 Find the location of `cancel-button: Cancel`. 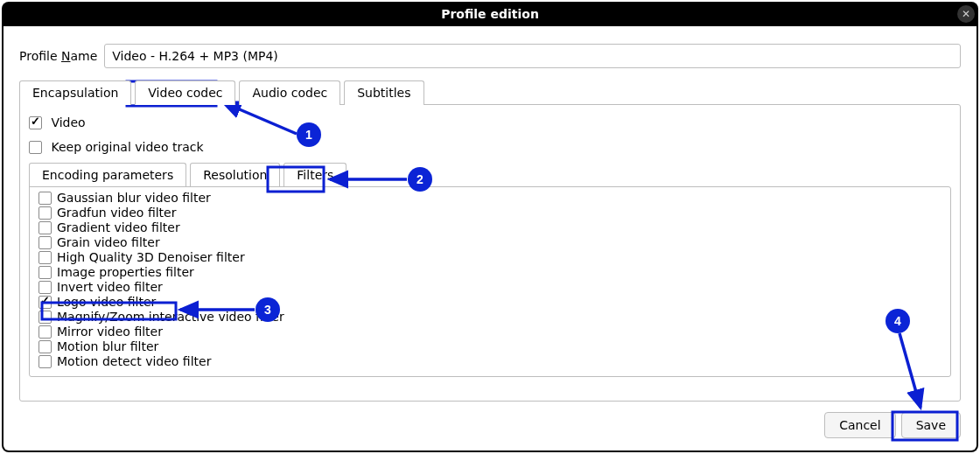

cancel-button: Cancel is located at coordinates (859, 425).